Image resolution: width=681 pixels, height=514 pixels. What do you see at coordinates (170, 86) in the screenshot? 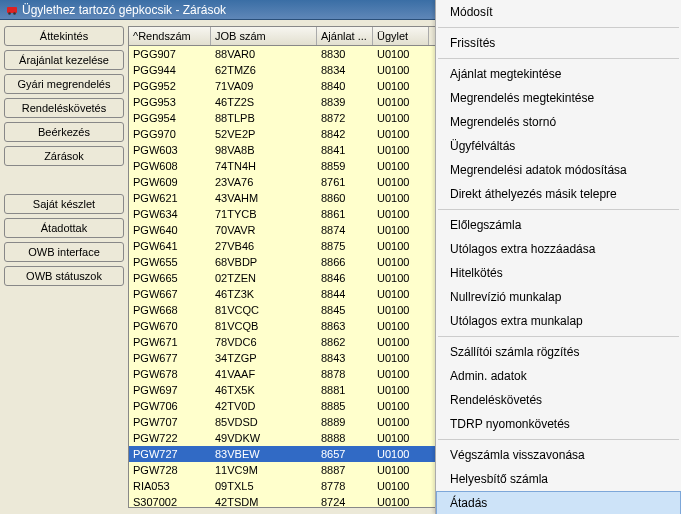
I see `cell: PGG952` at bounding box center [170, 86].